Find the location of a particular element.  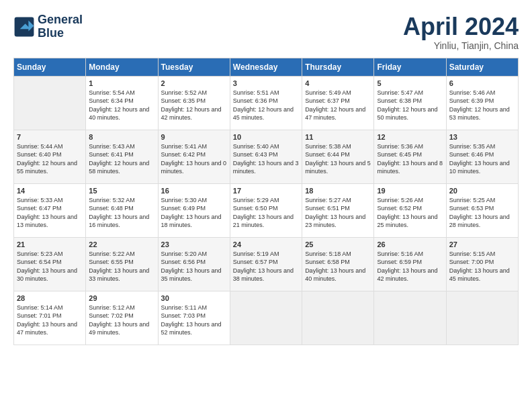

calendar-cell: 9Sunrise: 5:41 AMSunset: 6:42 PMDaylight… is located at coordinates (193, 156).